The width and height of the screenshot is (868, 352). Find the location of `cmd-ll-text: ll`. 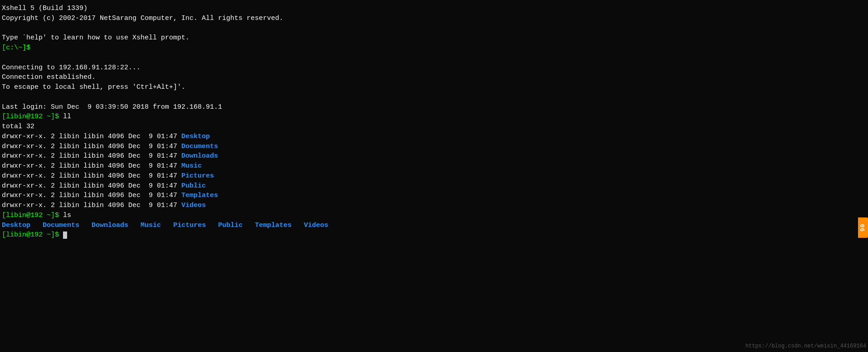

cmd-ll-text: ll is located at coordinates (65, 117).